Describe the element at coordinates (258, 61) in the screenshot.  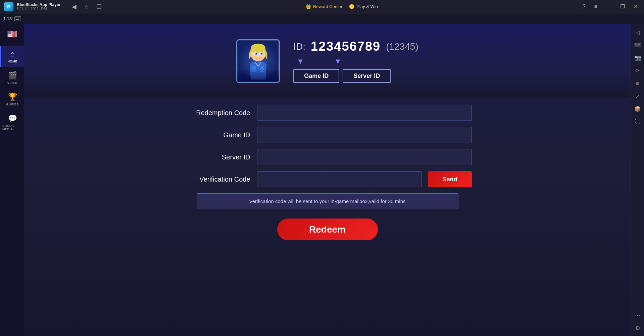
I see `avatar-frame` at that location.